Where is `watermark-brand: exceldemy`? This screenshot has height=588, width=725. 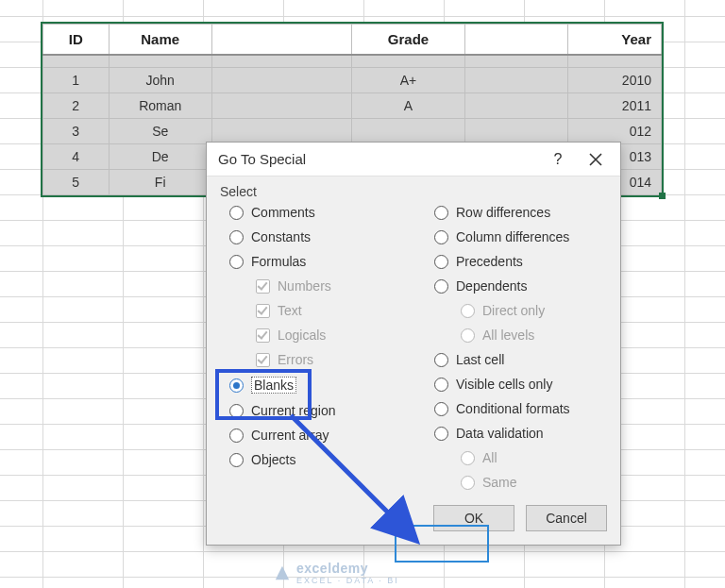 watermark-brand: exceldemy is located at coordinates (347, 568).